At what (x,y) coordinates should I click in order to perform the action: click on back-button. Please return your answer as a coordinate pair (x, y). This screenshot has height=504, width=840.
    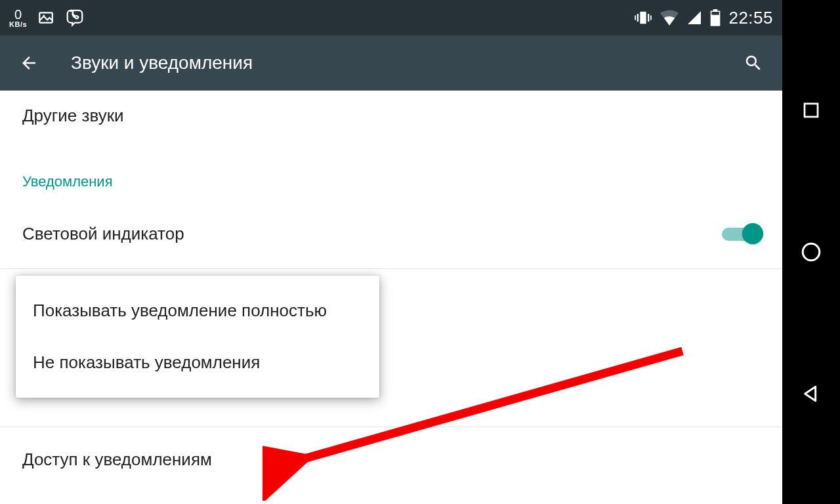
    Looking at the image, I should click on (29, 63).